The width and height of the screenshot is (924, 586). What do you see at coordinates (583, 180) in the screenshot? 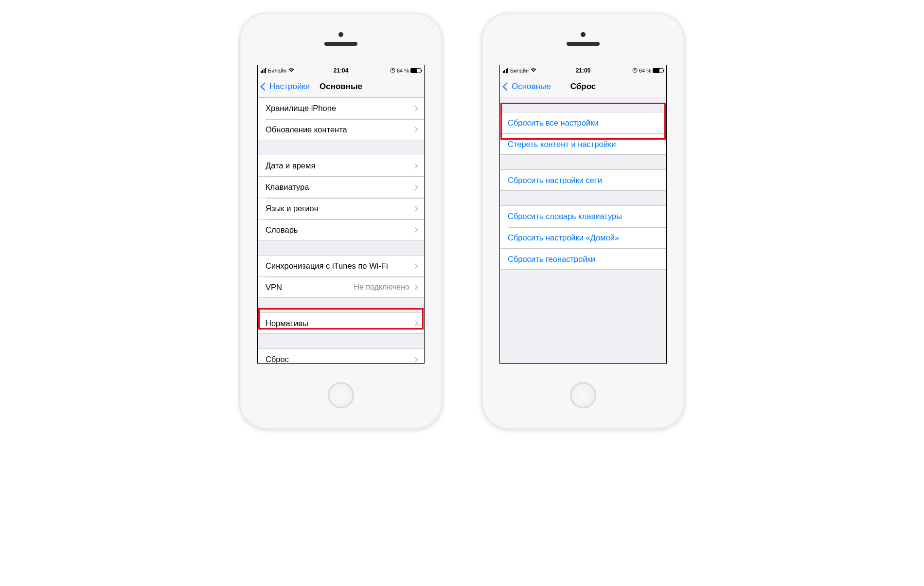
I see `settings-group: Сбросить настройки сети` at bounding box center [583, 180].